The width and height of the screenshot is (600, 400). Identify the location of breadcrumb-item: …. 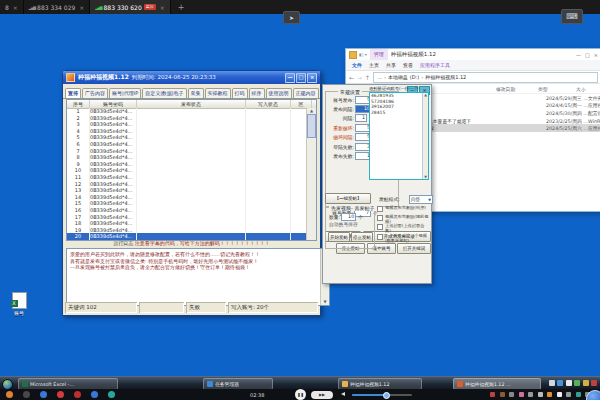
(380, 77).